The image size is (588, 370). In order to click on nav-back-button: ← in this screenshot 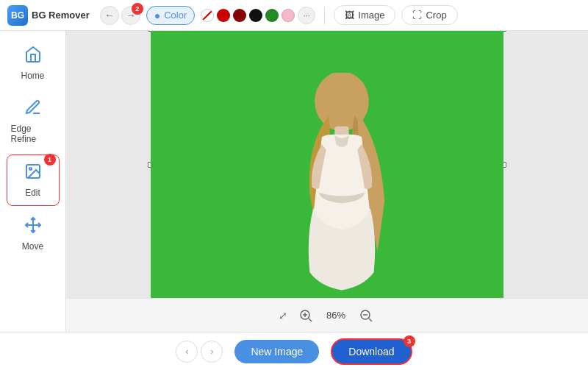, I will do `click(110, 15)`.